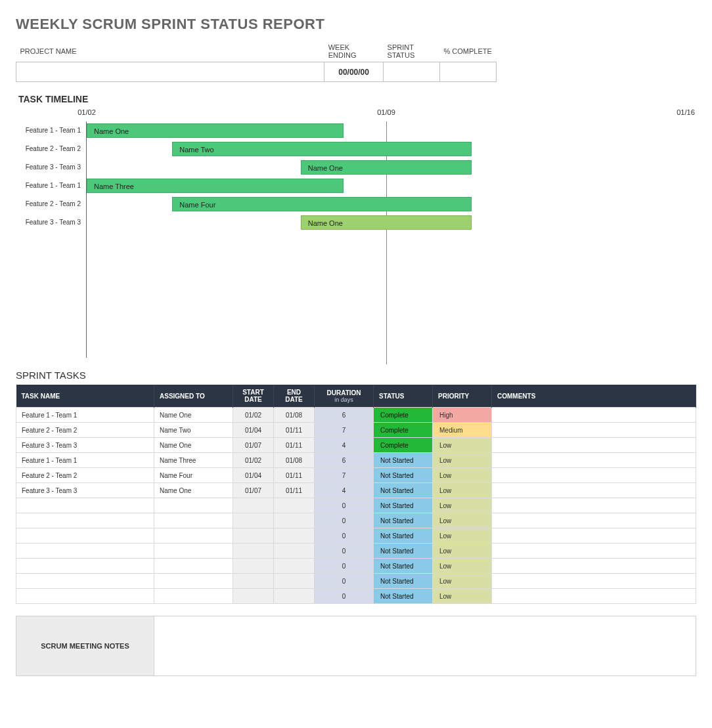 The image size is (712, 728). What do you see at coordinates (344, 596) in the screenshot?
I see `cell-duration: 0` at bounding box center [344, 596].